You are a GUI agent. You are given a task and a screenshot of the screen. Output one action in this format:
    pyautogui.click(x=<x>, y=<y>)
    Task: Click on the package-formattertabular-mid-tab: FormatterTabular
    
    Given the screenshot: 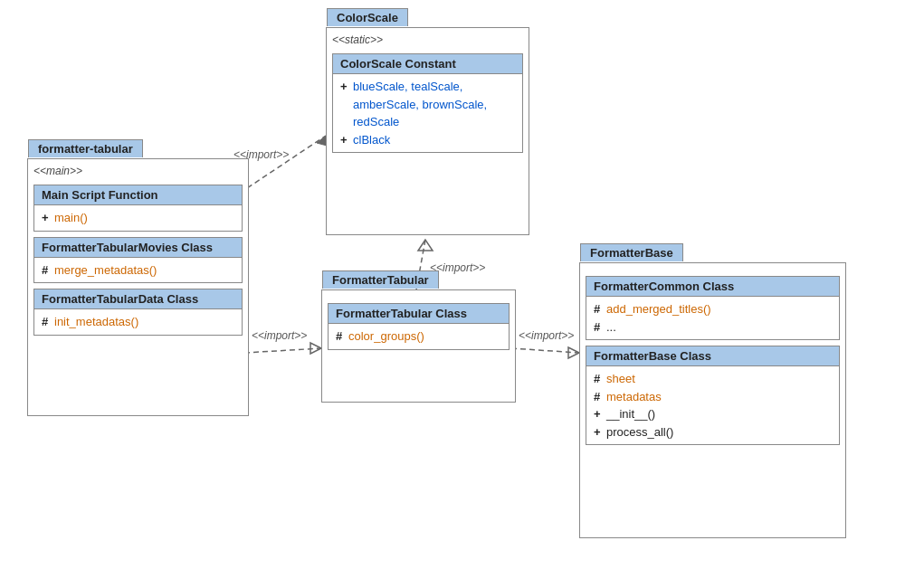 What is the action you would take?
    pyautogui.click(x=380, y=280)
    